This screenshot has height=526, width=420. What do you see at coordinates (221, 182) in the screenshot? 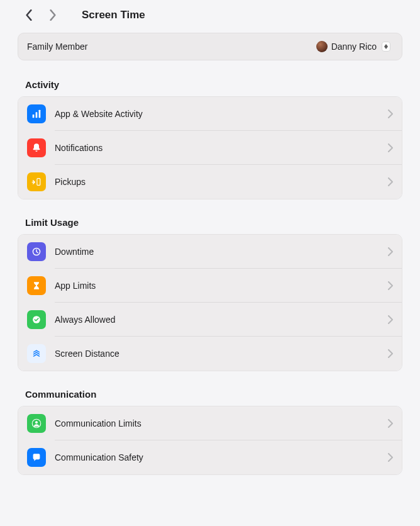
I see `row-label: Pickups` at bounding box center [221, 182].